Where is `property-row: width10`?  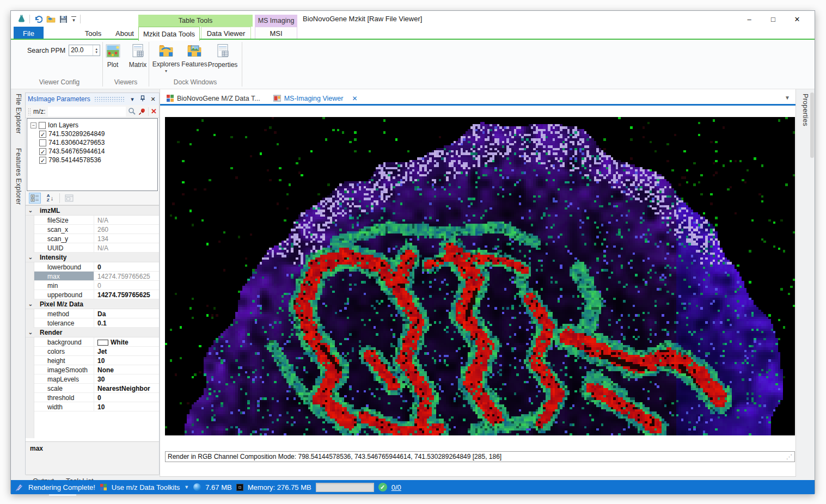 property-row: width10 is located at coordinates (97, 407).